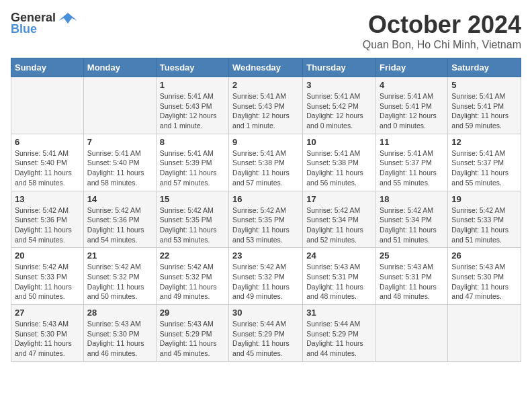  I want to click on header-saturday: Saturday, so click(485, 68).